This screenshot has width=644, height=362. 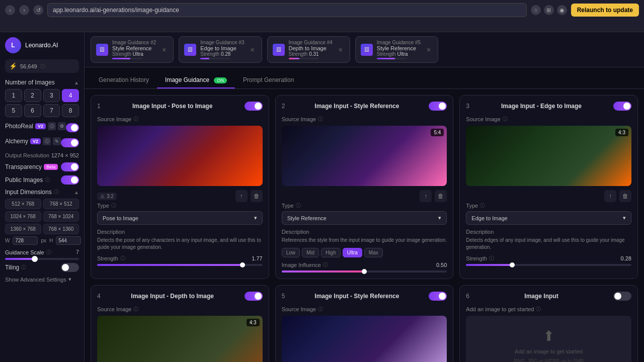 What do you see at coordinates (548, 156) in the screenshot?
I see `card-3-preview: 4:3` at bounding box center [548, 156].